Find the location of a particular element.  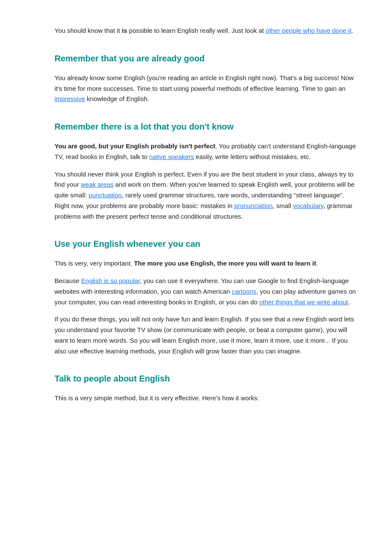

section-use-english-p2: Because English is so popular, you can u… is located at coordinates (206, 292).